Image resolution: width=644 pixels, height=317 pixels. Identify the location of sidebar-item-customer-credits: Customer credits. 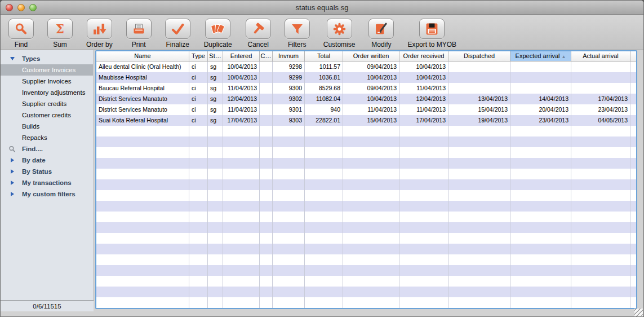
(47, 115).